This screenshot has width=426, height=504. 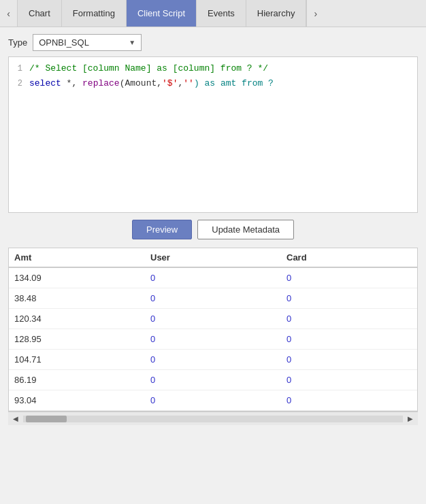 I want to click on table-row: 120.3400, so click(x=213, y=319).